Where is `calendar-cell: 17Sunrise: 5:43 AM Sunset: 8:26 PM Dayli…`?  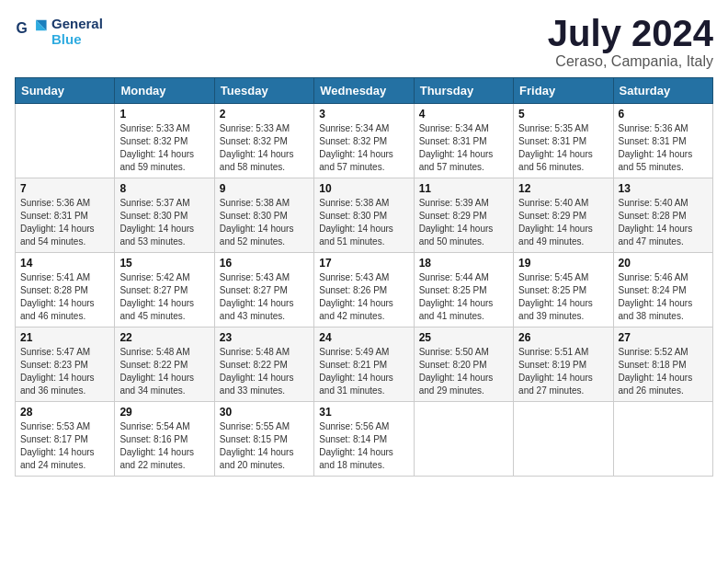 calendar-cell: 17Sunrise: 5:43 AM Sunset: 8:26 PM Dayli… is located at coordinates (364, 291).